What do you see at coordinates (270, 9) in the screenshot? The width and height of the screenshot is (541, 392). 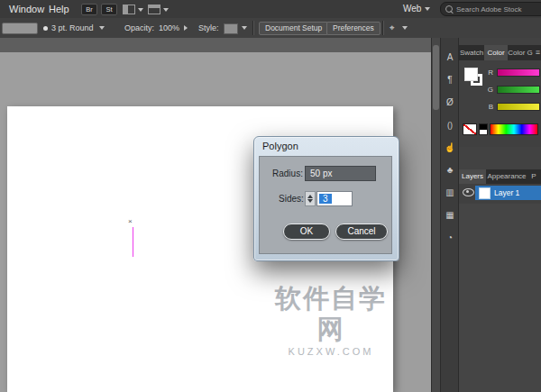 I see `menu-bar: Window Help Br St Web` at bounding box center [270, 9].